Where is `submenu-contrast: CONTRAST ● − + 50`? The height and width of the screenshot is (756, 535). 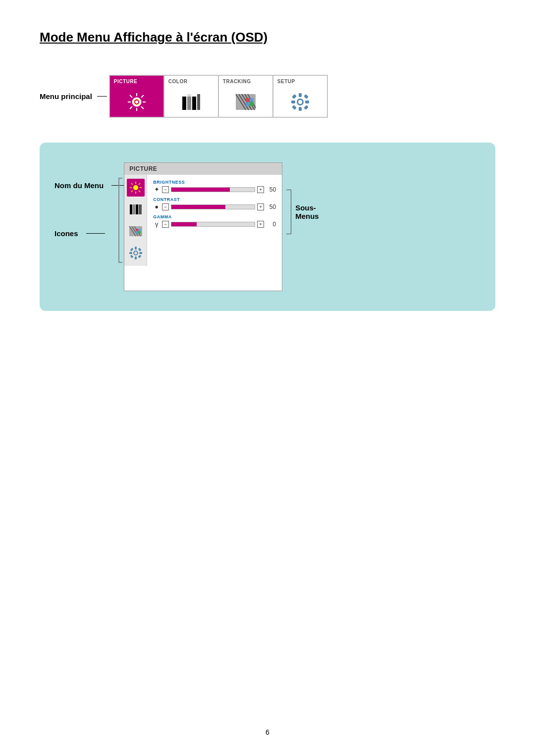
submenu-contrast: CONTRAST ● − + 50 is located at coordinates (214, 204).